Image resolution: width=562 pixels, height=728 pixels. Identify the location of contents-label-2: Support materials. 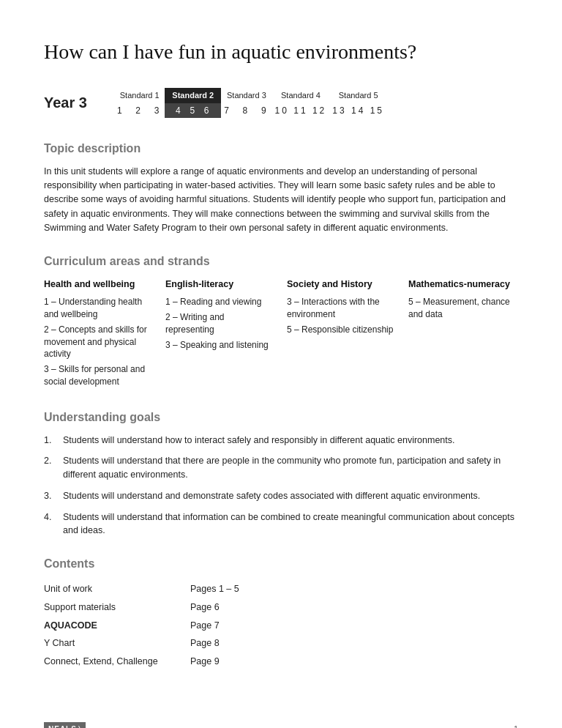
(117, 608).